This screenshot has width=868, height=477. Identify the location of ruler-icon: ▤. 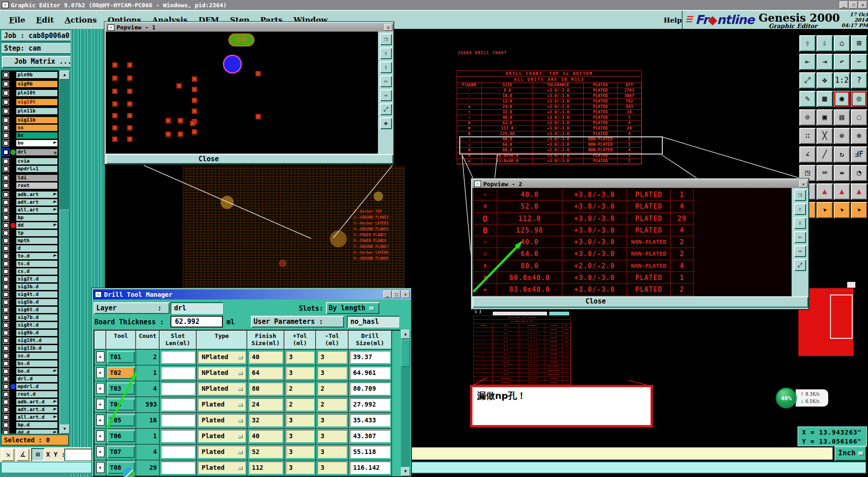
(842, 117).